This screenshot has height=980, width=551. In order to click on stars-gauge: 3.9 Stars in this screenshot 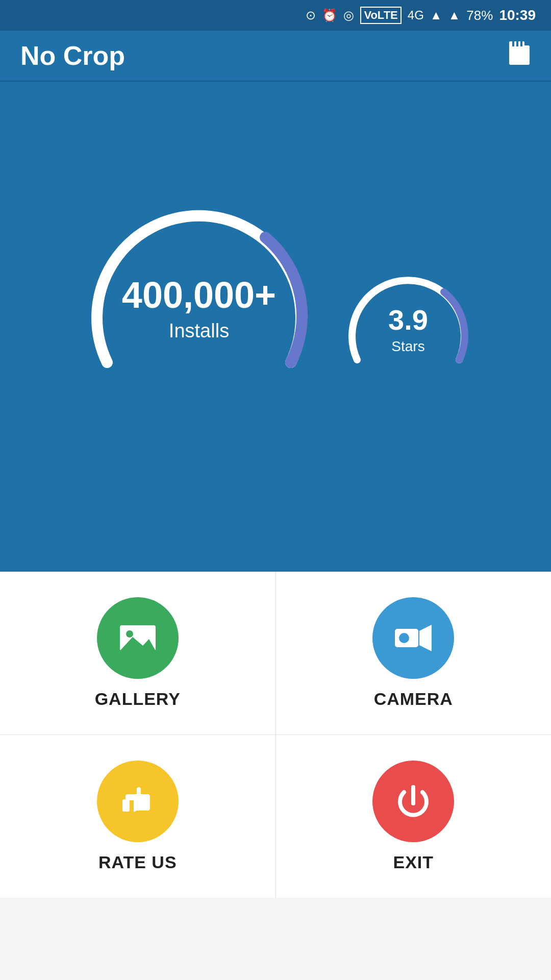, I will do `click(408, 332)`.